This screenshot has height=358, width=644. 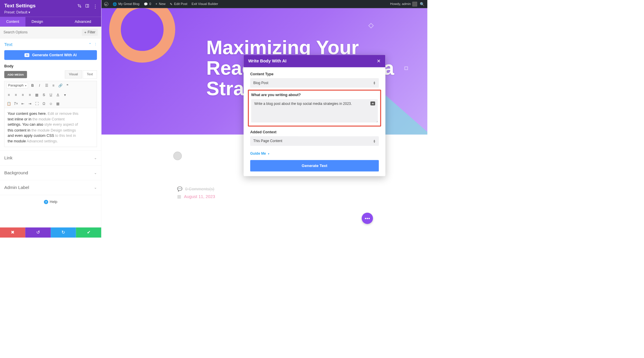 What do you see at coordinates (367, 218) in the screenshot?
I see `builder-fab-button: •••` at bounding box center [367, 218].